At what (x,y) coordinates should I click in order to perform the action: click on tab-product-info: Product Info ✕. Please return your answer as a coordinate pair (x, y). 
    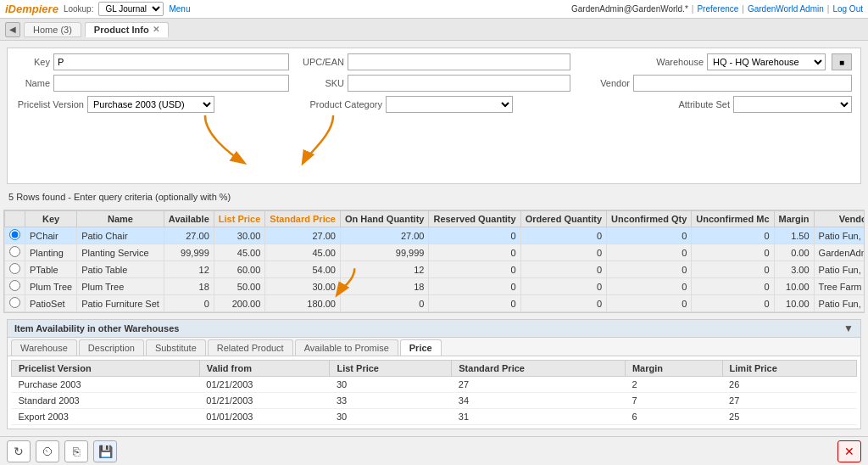
    Looking at the image, I should click on (127, 30).